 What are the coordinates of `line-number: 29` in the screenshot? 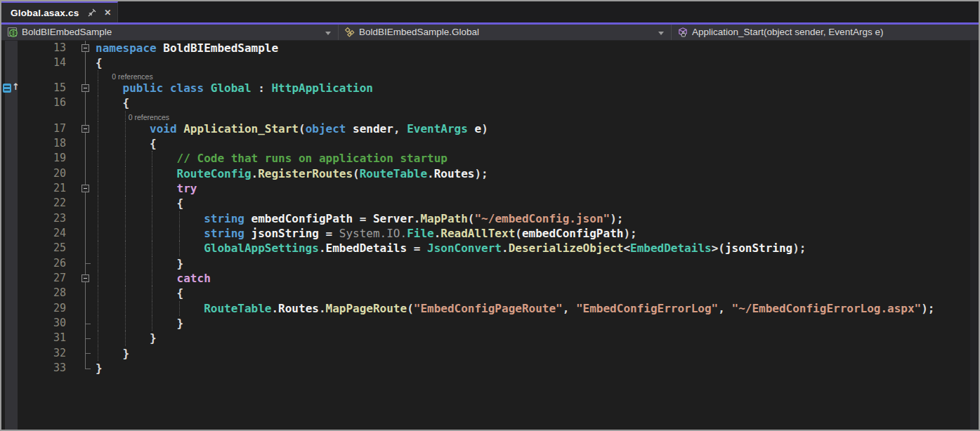 It's located at (46, 309).